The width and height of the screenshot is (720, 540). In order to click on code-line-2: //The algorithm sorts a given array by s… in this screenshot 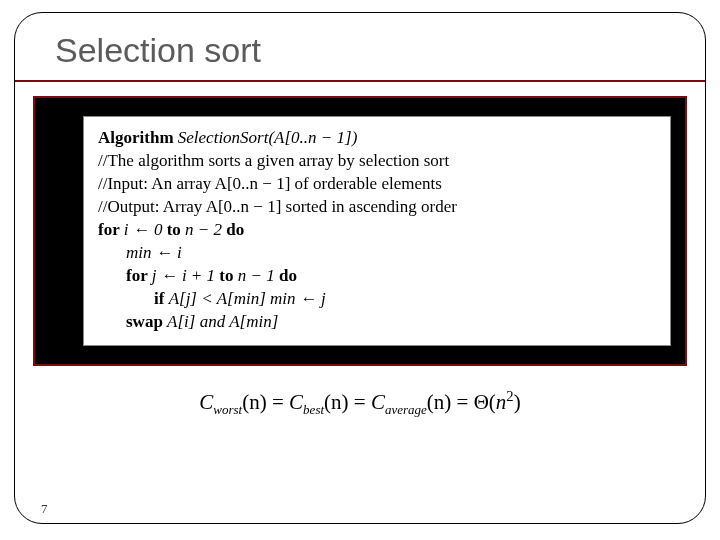, I will do `click(377, 162)`.